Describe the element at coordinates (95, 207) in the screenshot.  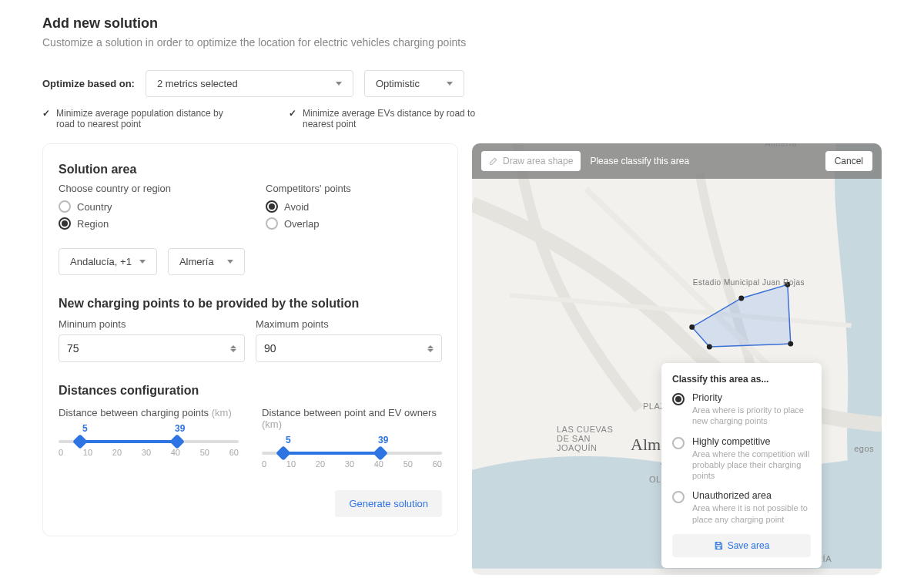
I see `radio-label: Country` at that location.